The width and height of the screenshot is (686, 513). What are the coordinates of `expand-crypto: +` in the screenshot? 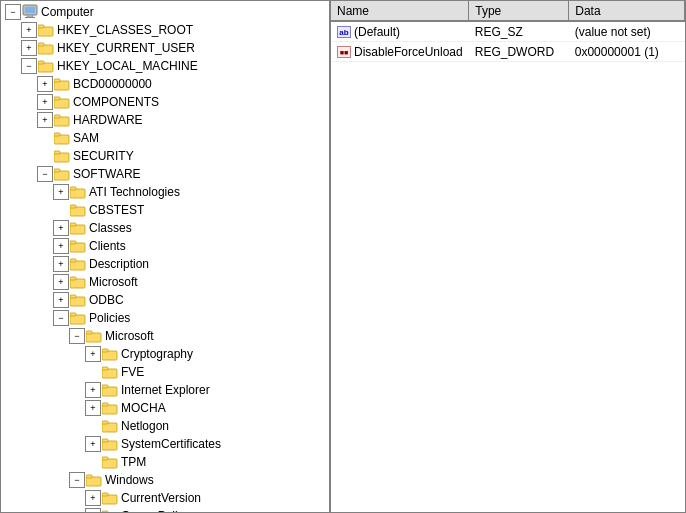 It's located at (93, 354).